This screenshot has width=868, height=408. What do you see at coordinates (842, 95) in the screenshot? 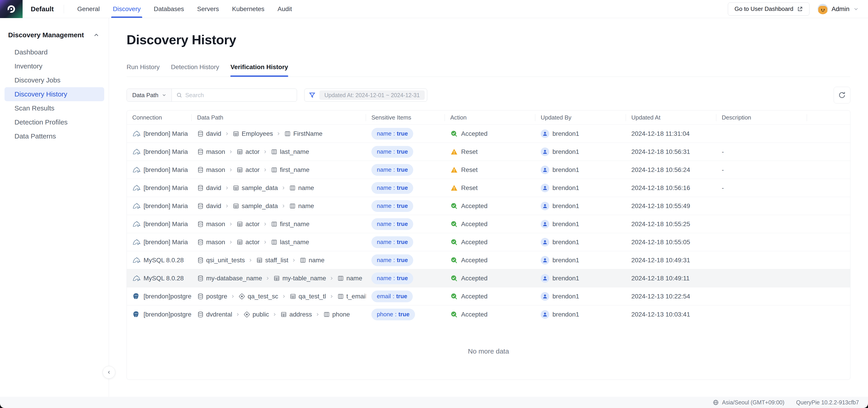
I see `refresh-button` at bounding box center [842, 95].